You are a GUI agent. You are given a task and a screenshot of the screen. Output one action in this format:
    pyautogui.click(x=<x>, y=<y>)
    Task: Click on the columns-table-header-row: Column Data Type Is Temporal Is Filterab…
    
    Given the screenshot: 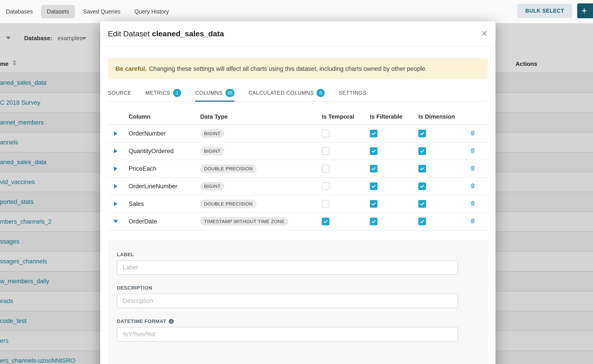 What is the action you would take?
    pyautogui.click(x=298, y=117)
    